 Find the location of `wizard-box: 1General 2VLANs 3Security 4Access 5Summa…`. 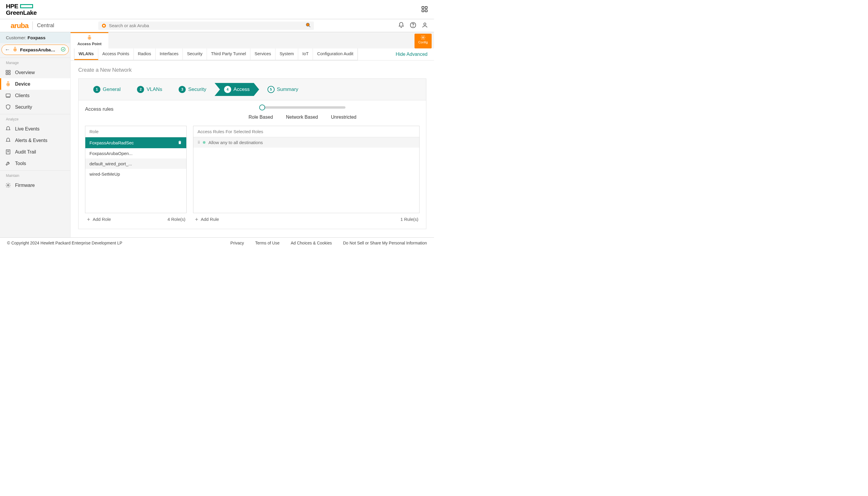

wizard-box: 1General 2VLANs 3Security 4Access 5Summa… is located at coordinates (252, 154).